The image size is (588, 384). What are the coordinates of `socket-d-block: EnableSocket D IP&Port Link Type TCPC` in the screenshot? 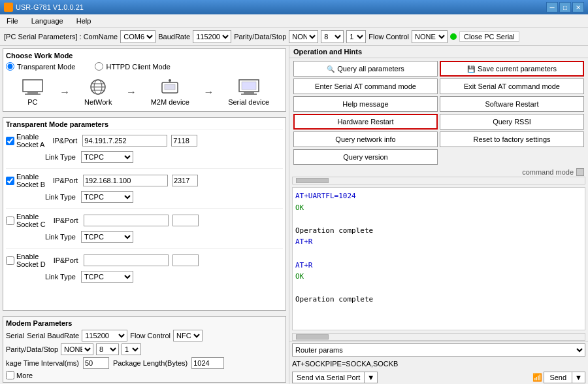 It's located at (144, 266).